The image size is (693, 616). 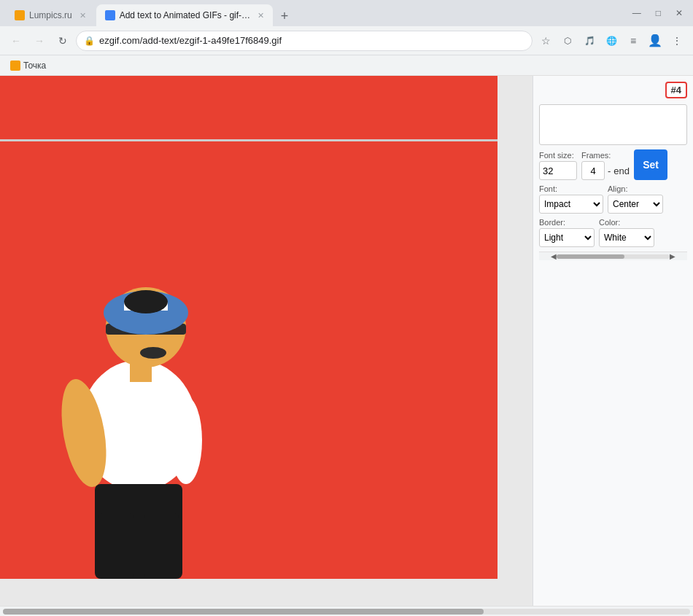 What do you see at coordinates (655, 41) in the screenshot?
I see `profile-icon: 👤` at bounding box center [655, 41].